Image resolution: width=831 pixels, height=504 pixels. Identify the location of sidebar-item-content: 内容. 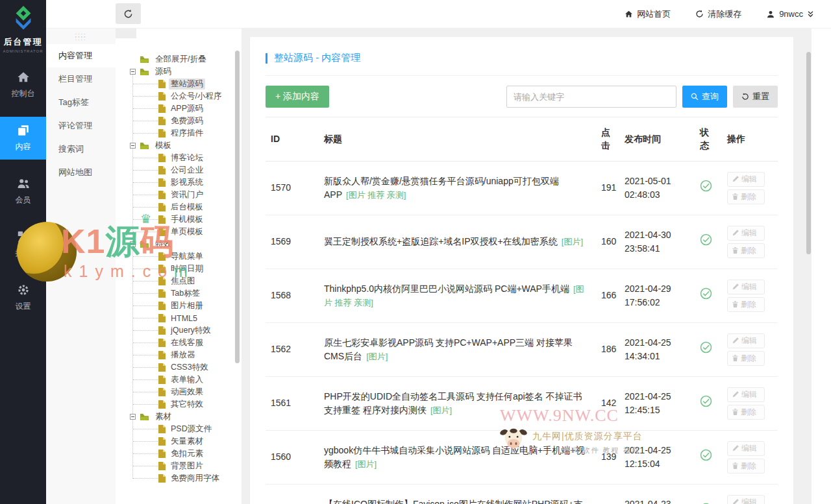
(23, 138).